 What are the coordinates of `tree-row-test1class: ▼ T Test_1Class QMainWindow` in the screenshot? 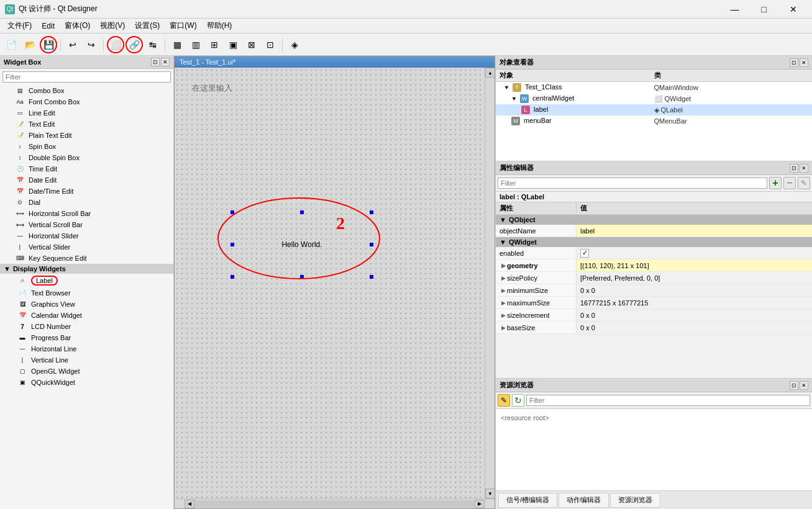 It's located at (654, 88).